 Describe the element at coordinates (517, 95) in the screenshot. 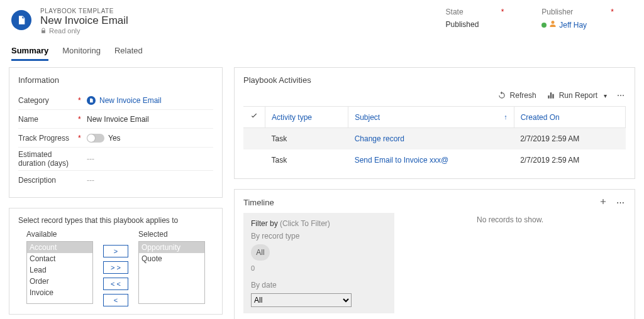

I see `refresh-button: Refresh` at that location.